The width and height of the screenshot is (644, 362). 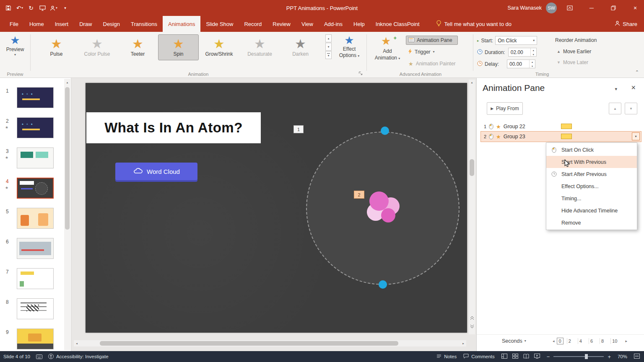 What do you see at coordinates (220, 24) in the screenshot?
I see `tab-slide-show: Slide Show` at bounding box center [220, 24].